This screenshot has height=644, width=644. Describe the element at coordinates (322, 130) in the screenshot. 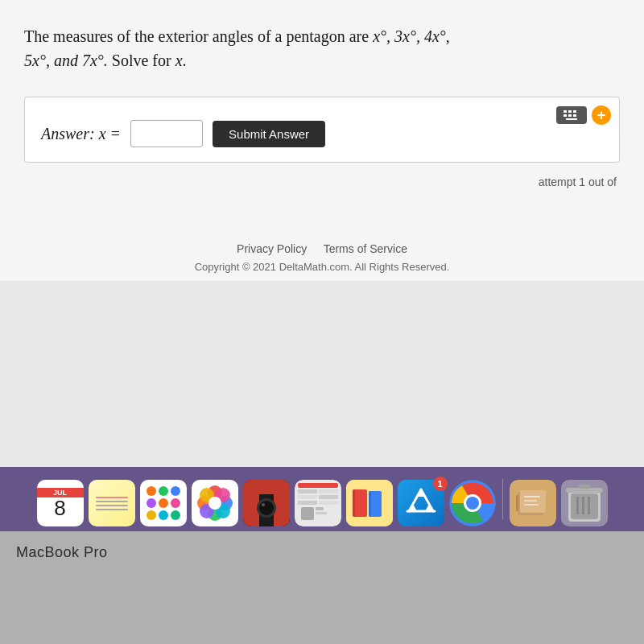

I see `answer-section: + Answer: x = Submit Answer` at that location.